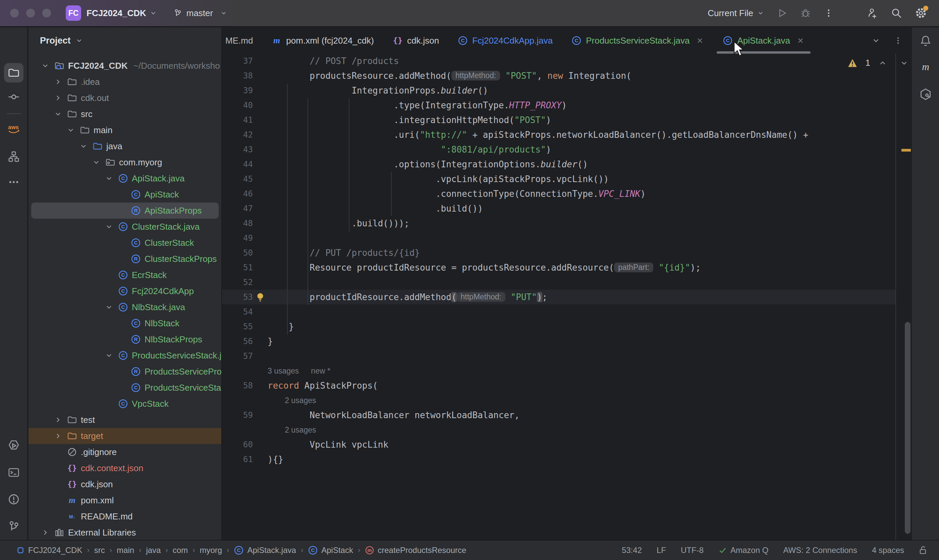 This screenshot has width=939, height=560. Describe the element at coordinates (125, 500) in the screenshot. I see `tree-item-pom-xml: mpom.xml` at that location.